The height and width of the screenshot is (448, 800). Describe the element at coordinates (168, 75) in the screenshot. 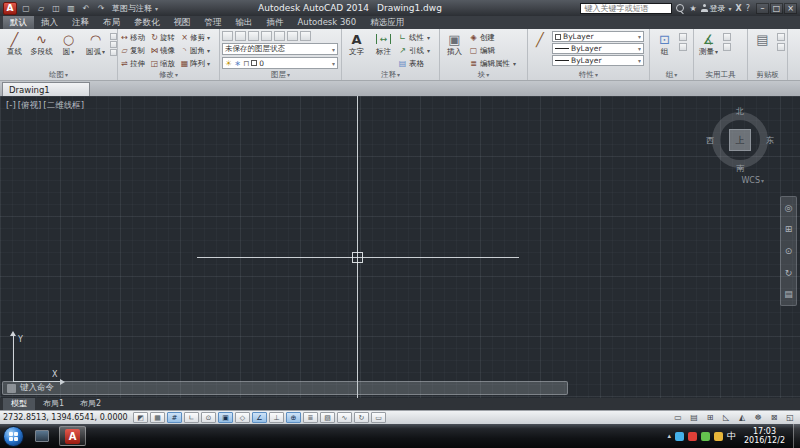

I see `panel-modify-footer: 修改` at that location.